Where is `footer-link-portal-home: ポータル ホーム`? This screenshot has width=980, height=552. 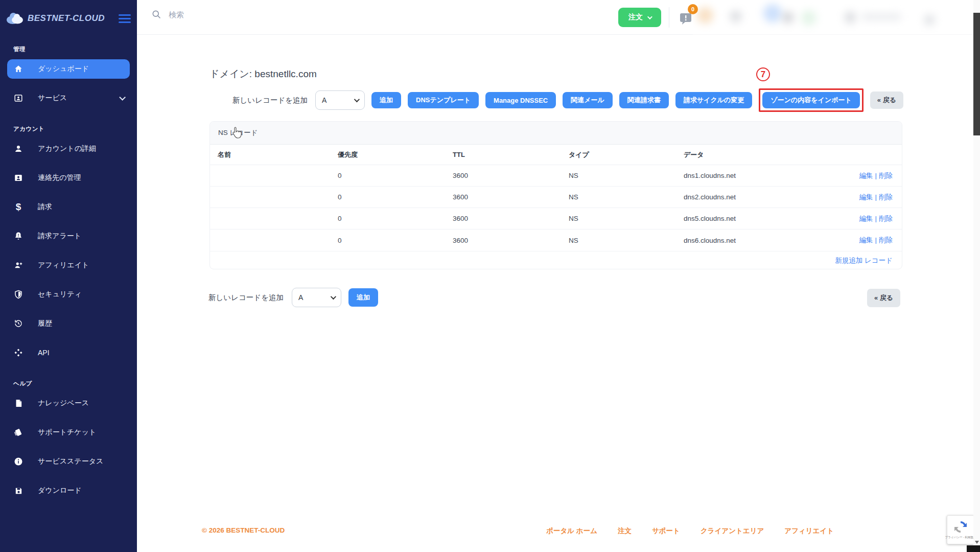 footer-link-portal-home: ポータル ホーム is located at coordinates (572, 531).